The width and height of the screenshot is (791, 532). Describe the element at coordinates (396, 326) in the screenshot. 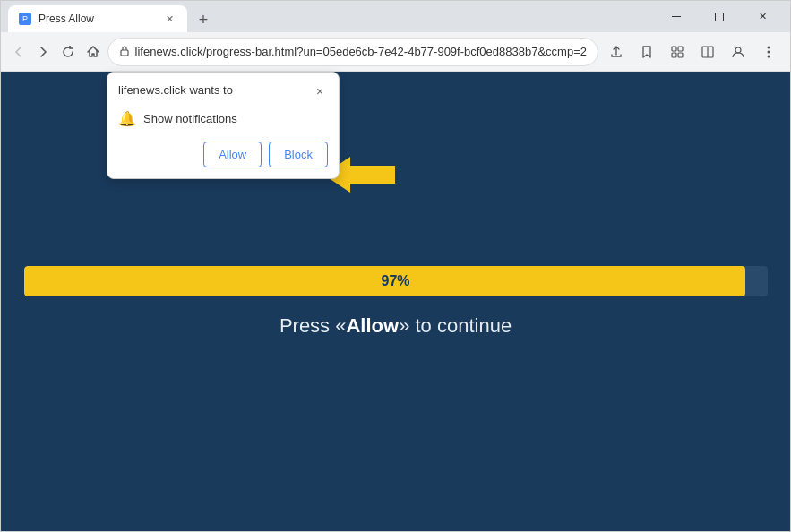

I see `press-allow-text: Press «Allow» to continue` at that location.